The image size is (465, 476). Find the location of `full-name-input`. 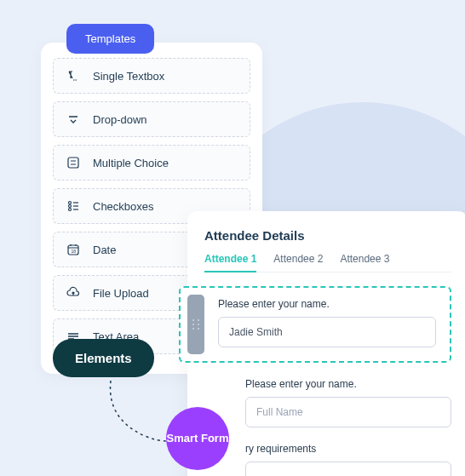

full-name-input is located at coordinates (348, 412).